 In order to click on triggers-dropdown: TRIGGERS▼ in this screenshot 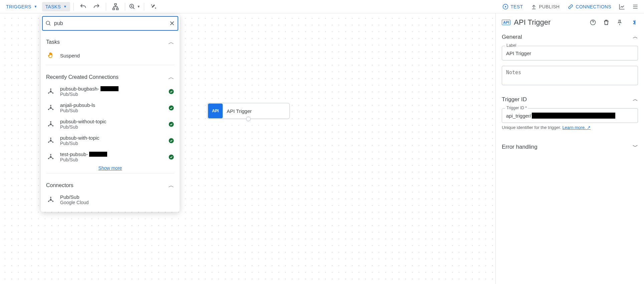, I will do `click(22, 7)`.